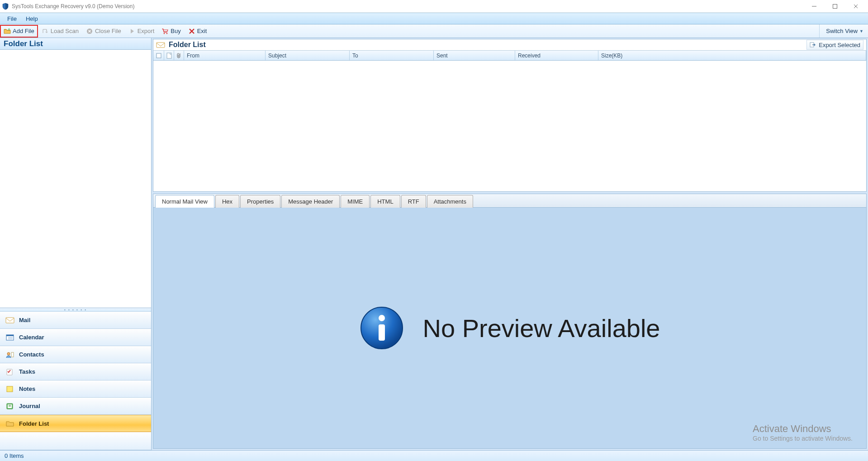 This screenshot has width=868, height=461. I want to click on tasks-icon, so click(10, 372).